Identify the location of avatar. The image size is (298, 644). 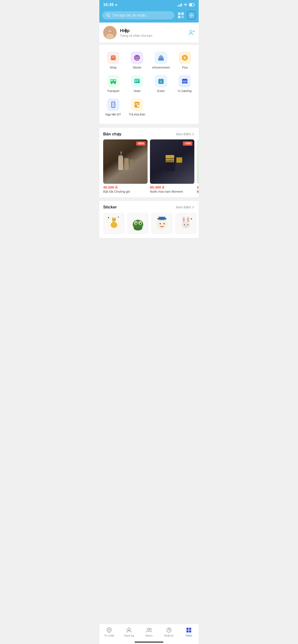
(110, 32).